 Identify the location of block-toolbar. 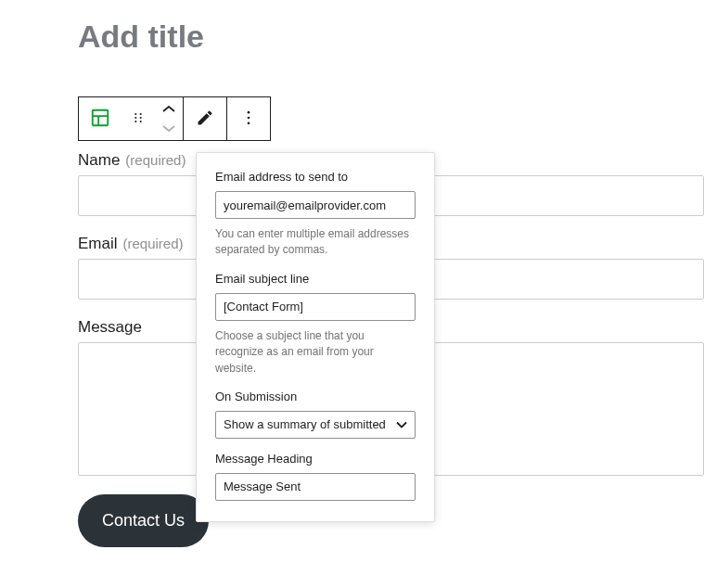
(174, 119).